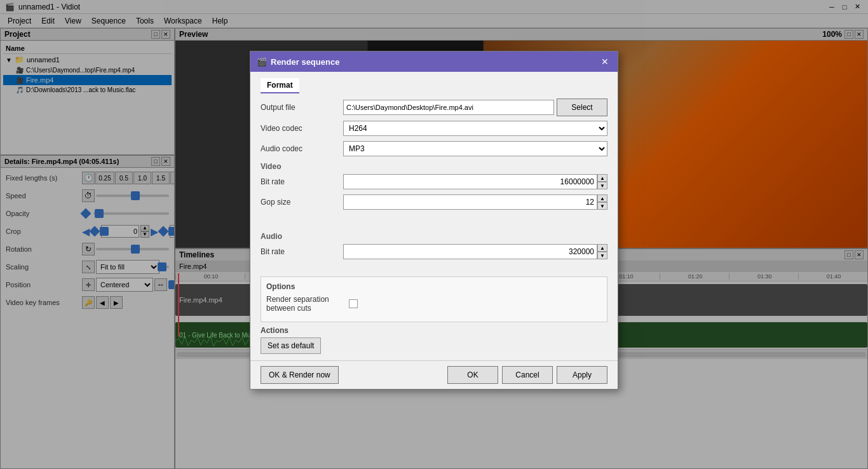  What do you see at coordinates (602, 255) in the screenshot?
I see `audio-bitrate-spin-down: ▼` at bounding box center [602, 255].